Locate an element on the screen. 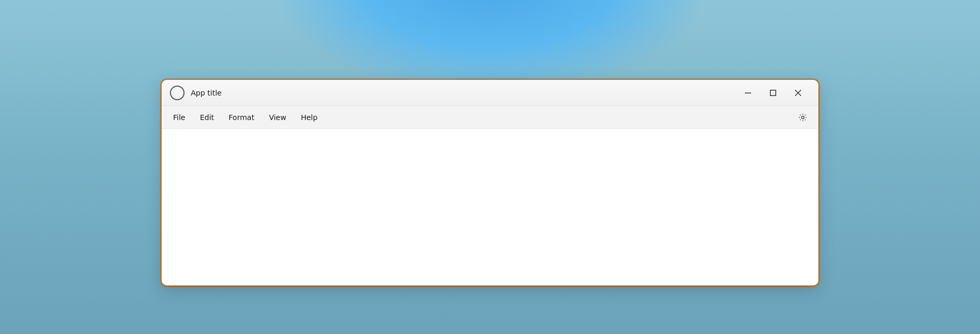 This screenshot has width=980, height=334. close-button is located at coordinates (798, 93).